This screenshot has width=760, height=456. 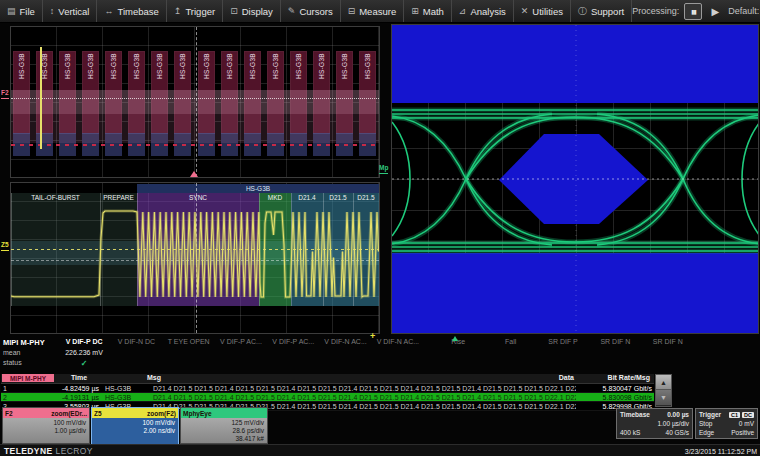 I want to click on menu-item-icon: ↥, so click(x=178, y=12).